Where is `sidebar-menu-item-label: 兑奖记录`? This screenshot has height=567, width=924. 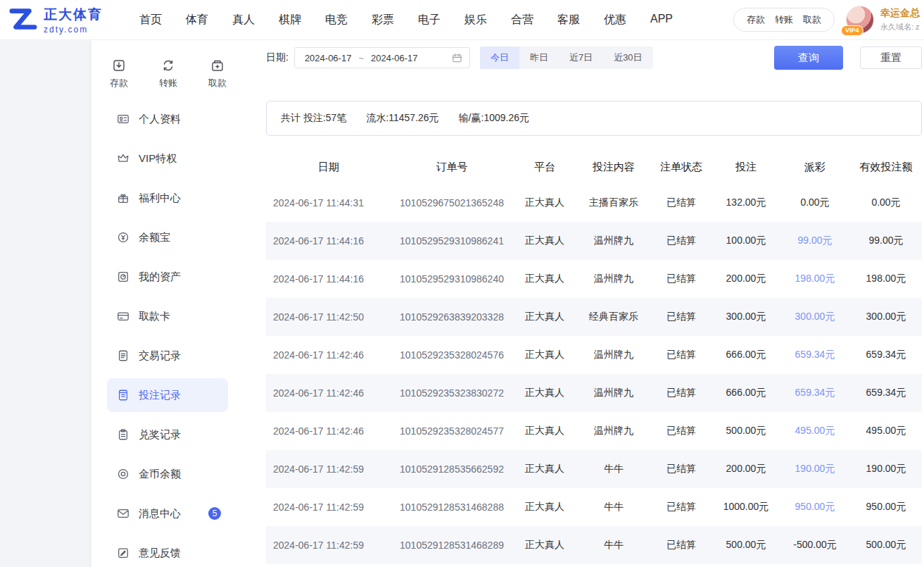 sidebar-menu-item-label: 兑奖记录 is located at coordinates (160, 435).